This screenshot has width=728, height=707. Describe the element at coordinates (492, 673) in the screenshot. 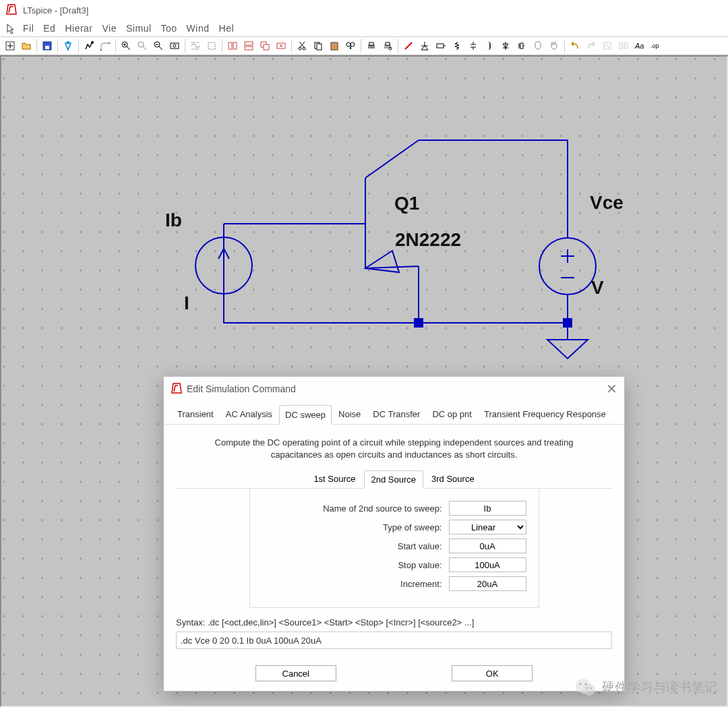

I see `ok-button: OK` at that location.